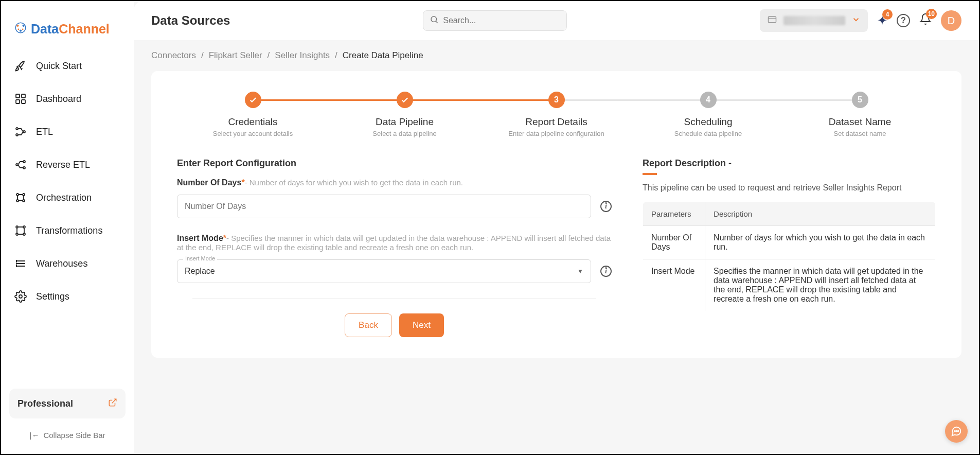 The image size is (980, 455). I want to click on nav-orchestration: Orchestration, so click(67, 198).